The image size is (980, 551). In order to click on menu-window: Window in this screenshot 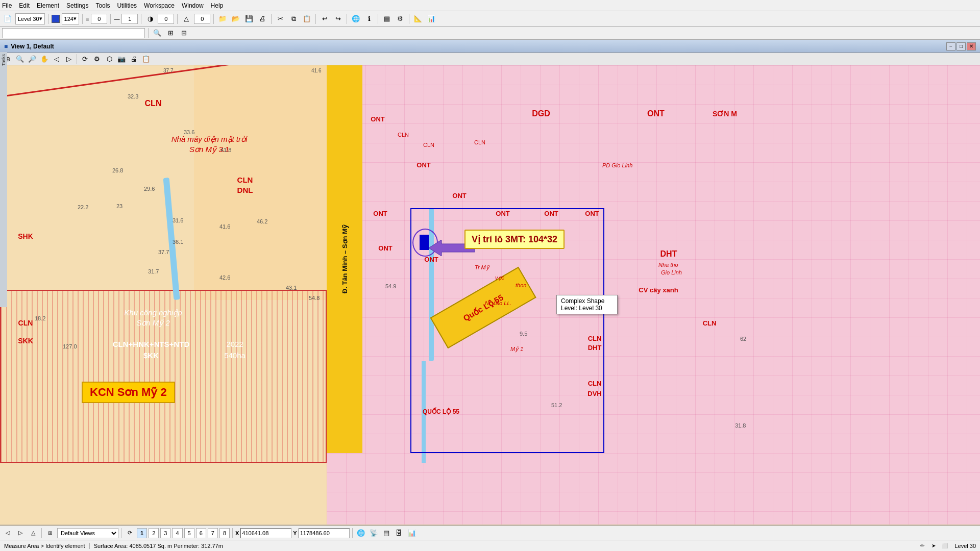, I will do `click(193, 6)`.